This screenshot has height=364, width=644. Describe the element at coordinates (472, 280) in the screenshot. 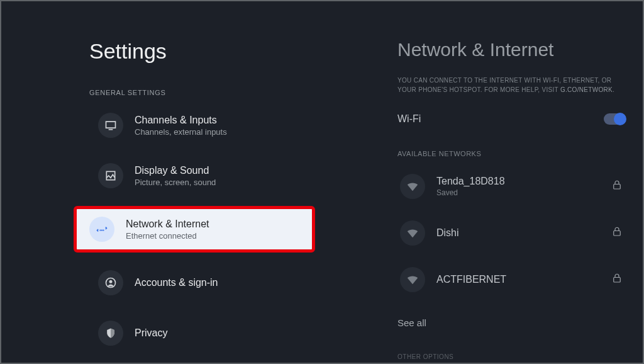

I see `network-texts: ACTFIBERNET` at that location.